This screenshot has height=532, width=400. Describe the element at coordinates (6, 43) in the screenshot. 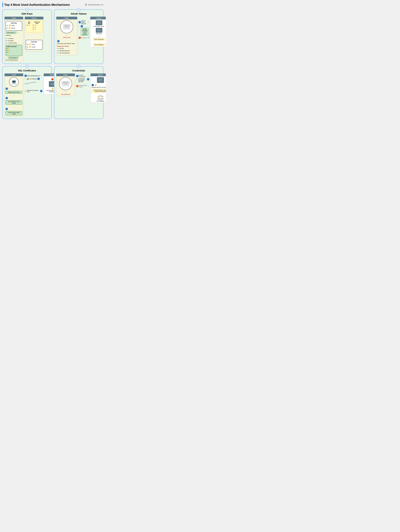

I see `star-c-icon: ★` at that location.